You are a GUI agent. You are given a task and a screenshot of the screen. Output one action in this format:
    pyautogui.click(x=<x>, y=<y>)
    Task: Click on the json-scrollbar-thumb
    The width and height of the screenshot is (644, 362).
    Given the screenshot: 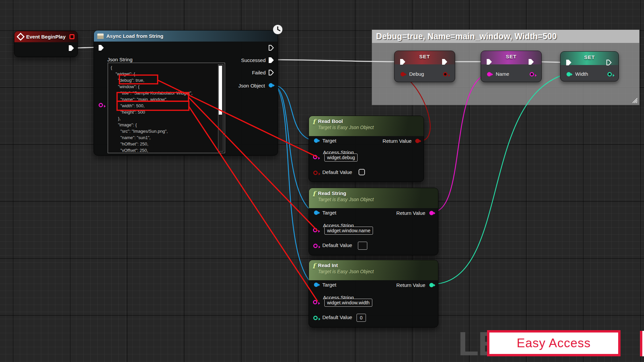 What is the action you would take?
    pyautogui.click(x=220, y=90)
    